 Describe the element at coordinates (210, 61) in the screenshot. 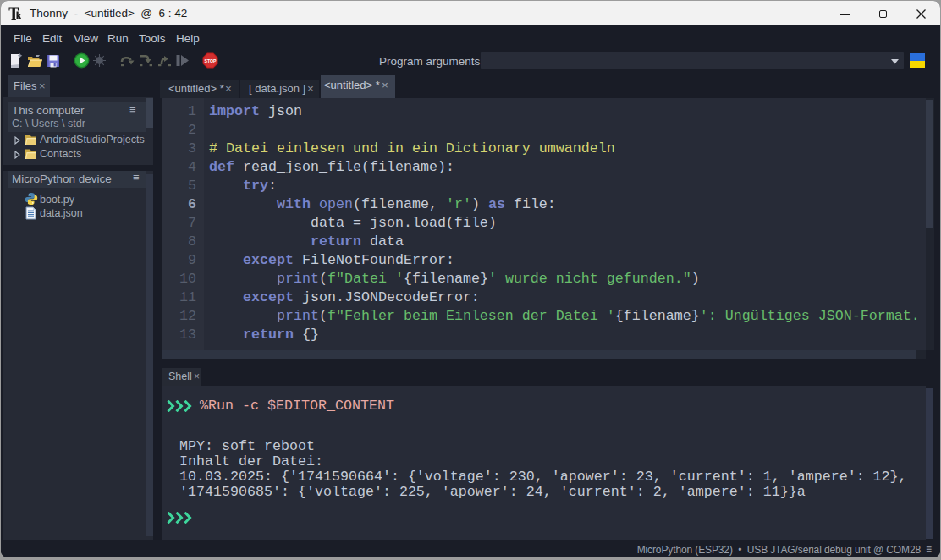

I see `svg-text: STOP` at that location.